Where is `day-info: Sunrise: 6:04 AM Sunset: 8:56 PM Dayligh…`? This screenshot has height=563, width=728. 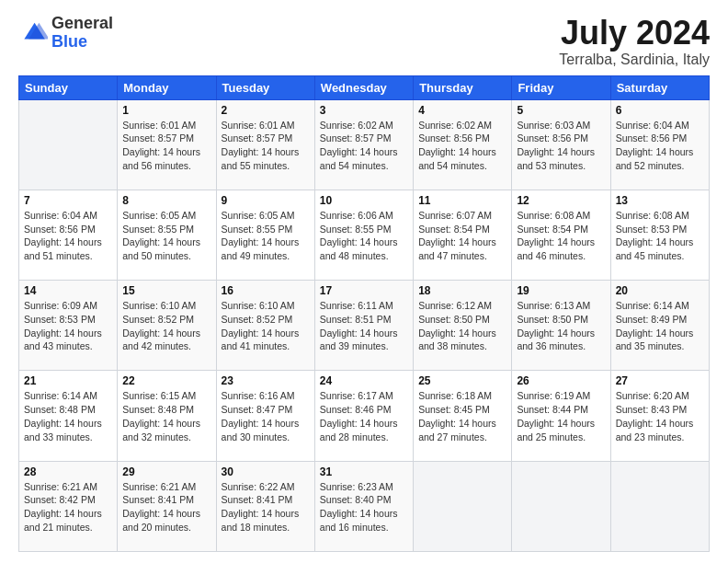 day-info: Sunrise: 6:04 AM Sunset: 8:56 PM Dayligh… is located at coordinates (68, 236).